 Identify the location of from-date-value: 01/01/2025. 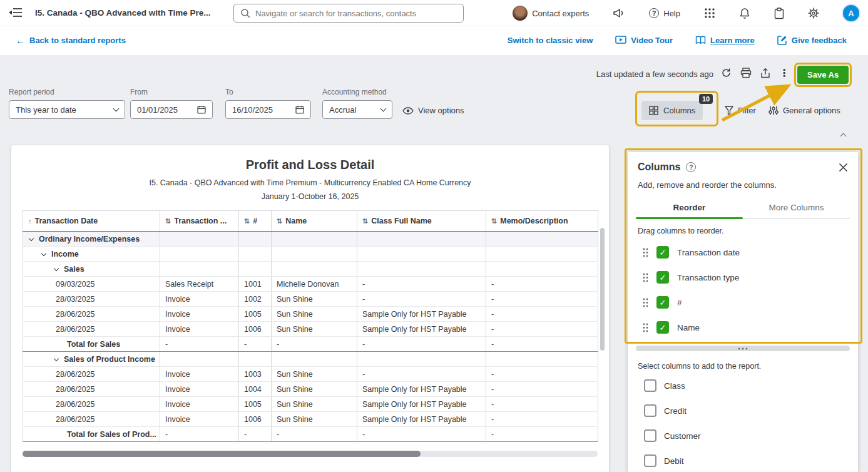
(158, 110).